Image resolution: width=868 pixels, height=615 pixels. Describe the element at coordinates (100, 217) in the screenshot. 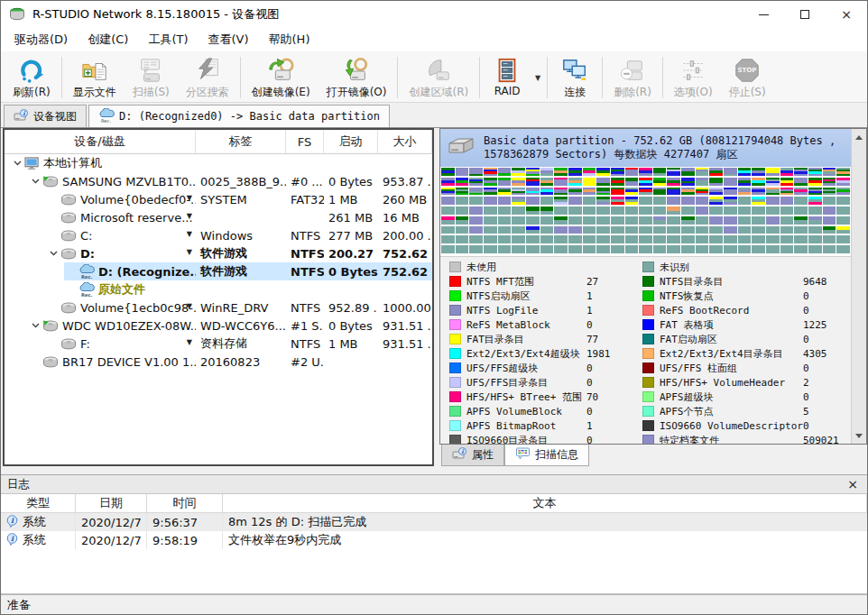

I see `device-cell: Microsoft reserve...▼` at that location.